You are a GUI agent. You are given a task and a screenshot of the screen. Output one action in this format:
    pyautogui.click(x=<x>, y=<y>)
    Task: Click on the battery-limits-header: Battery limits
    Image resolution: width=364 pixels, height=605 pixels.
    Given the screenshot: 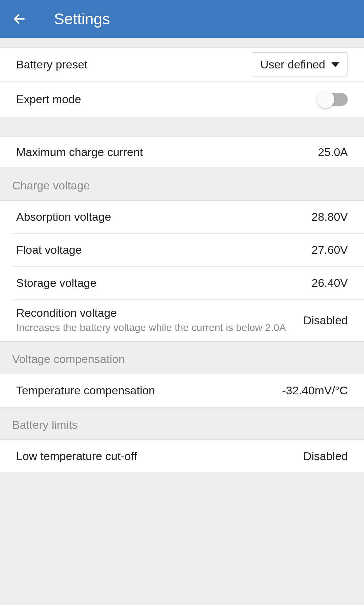 What is the action you would take?
    pyautogui.click(x=182, y=423)
    